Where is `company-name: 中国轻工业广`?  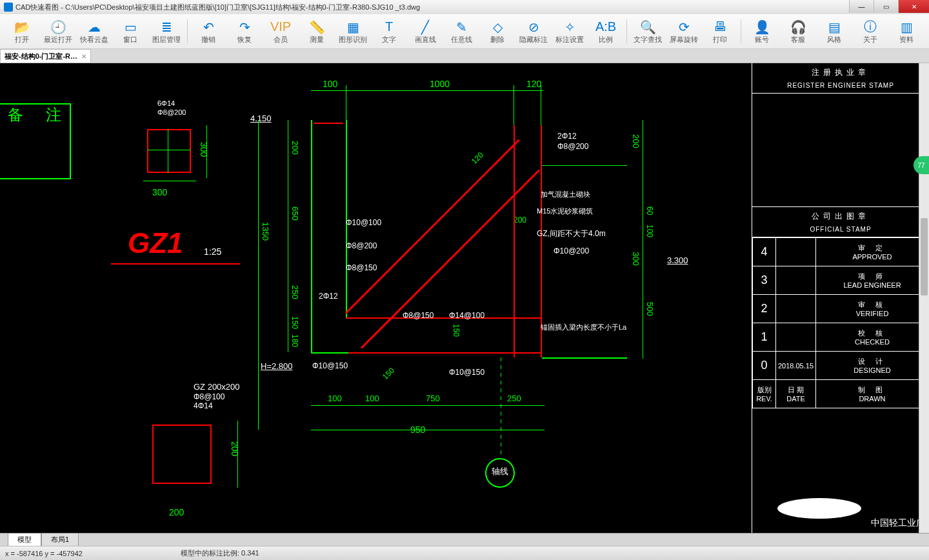 company-name: 中国轻工业广 is located at coordinates (898, 523).